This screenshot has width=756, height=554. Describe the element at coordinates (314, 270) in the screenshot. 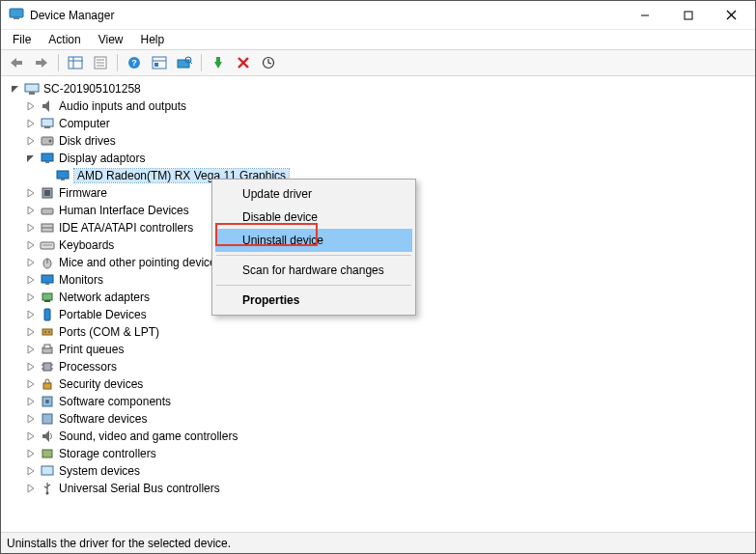

I see `ctx-scan-hardware: Scan for hardware changes` at that location.